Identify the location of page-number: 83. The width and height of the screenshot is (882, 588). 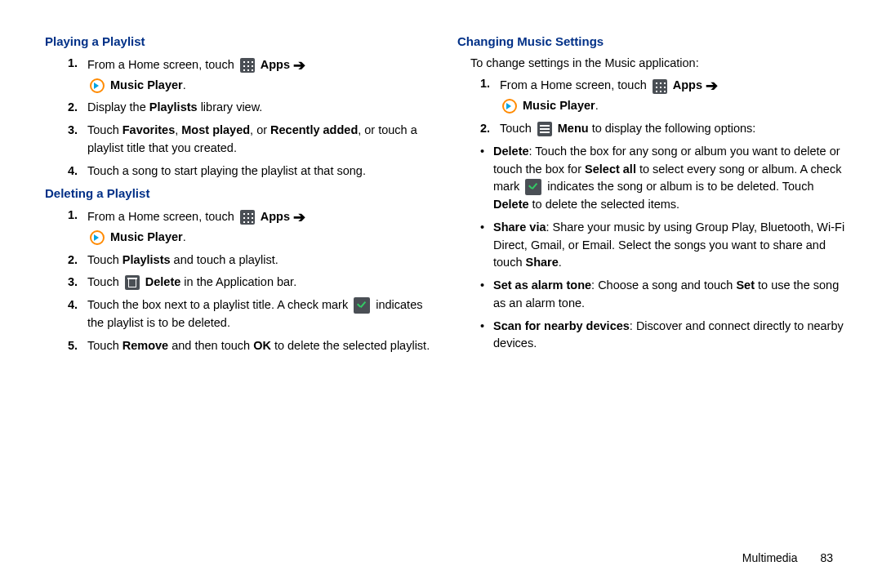
(826, 558).